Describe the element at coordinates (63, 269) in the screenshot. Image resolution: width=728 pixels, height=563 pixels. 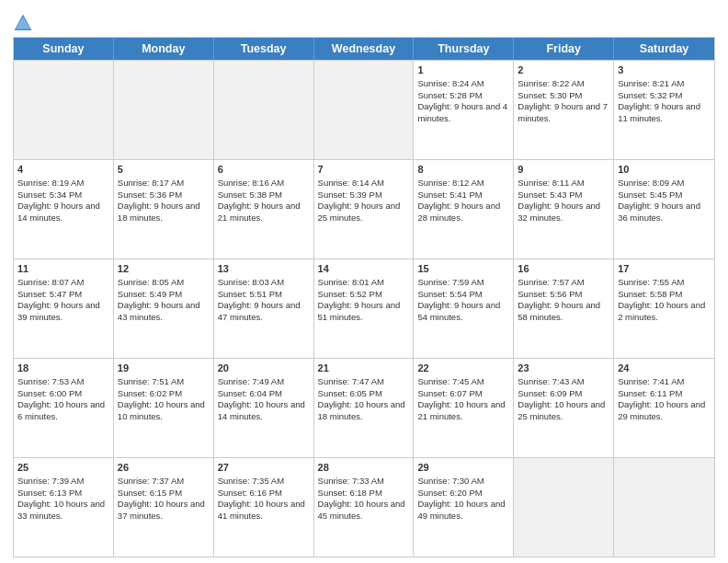
I see `day-number: 11` at that location.